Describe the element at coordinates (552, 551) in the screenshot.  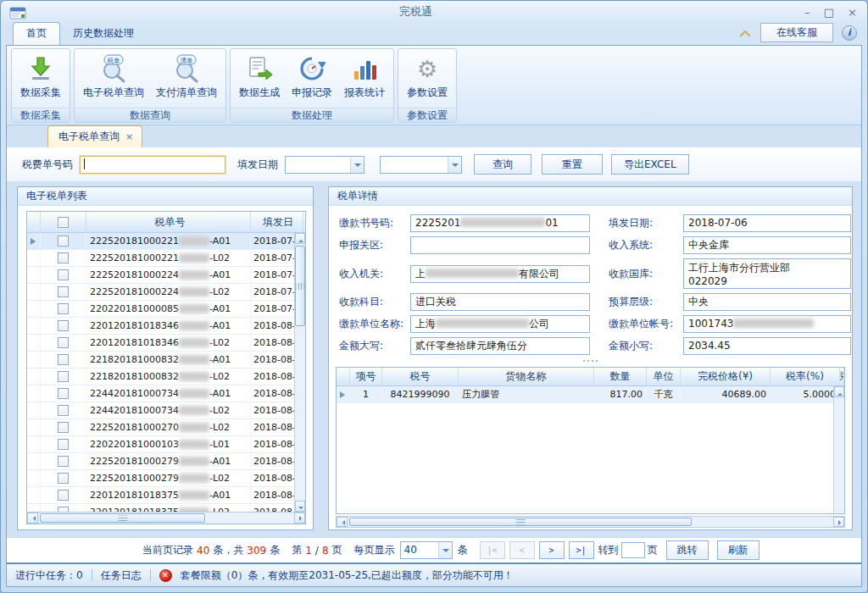
I see `next-page-button: >` at that location.